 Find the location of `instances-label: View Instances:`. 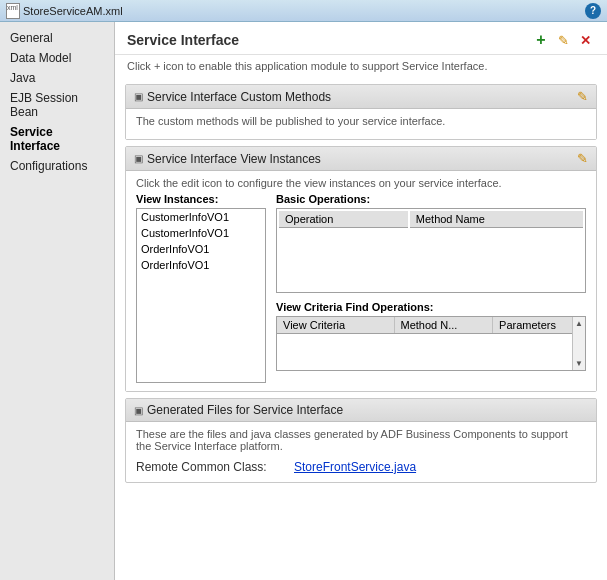

instances-label: View Instances: is located at coordinates (201, 199).